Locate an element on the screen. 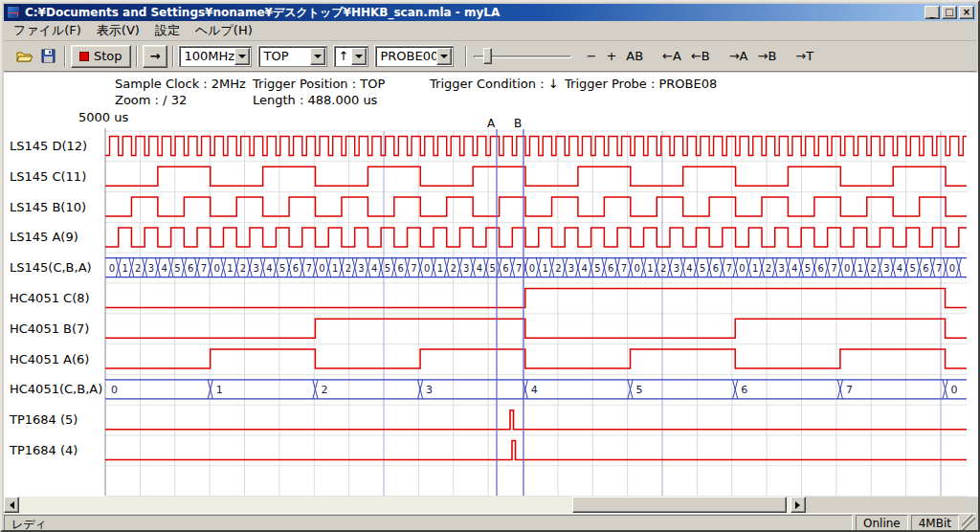  zoom-slider-handle is located at coordinates (488, 55).